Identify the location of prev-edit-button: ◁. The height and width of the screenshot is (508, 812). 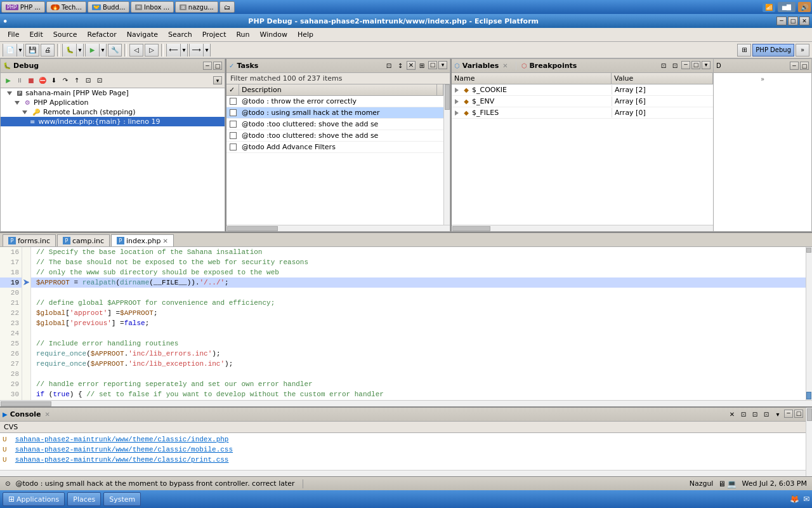
(136, 50).